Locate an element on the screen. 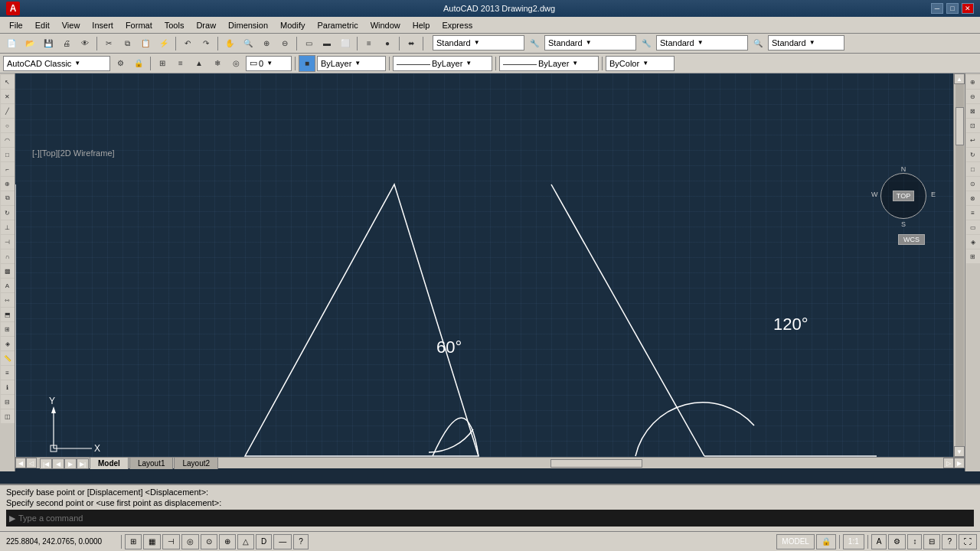  layer-dropdown: ▭ 0▼ is located at coordinates (269, 64).